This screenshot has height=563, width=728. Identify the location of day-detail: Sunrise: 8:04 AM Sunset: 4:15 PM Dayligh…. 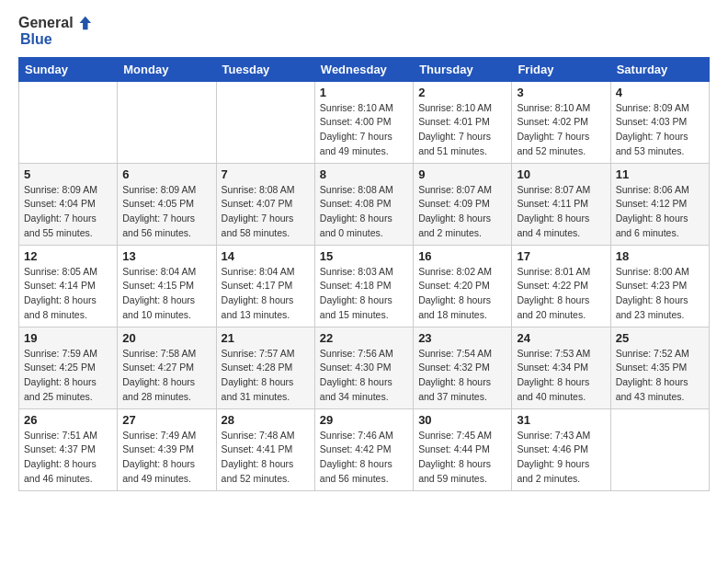
(166, 294).